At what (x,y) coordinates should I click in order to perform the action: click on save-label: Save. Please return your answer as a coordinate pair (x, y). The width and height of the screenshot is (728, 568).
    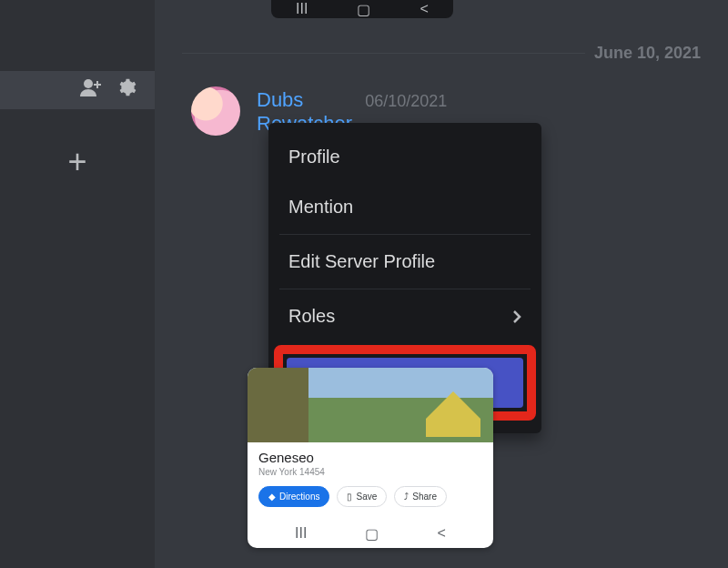
    Looking at the image, I should click on (366, 497).